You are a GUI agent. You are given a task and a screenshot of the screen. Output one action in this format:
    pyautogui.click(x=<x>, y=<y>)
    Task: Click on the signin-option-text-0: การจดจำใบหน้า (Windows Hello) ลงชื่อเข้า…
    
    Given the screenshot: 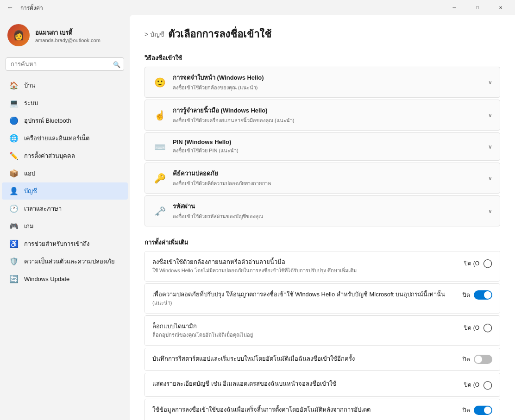 What is the action you would take?
    pyautogui.click(x=331, y=82)
    